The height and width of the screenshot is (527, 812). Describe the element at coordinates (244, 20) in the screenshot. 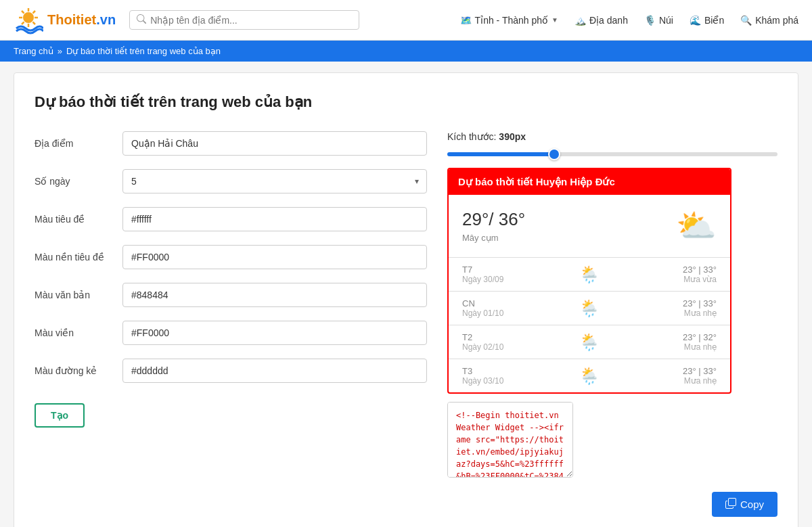

I see `search-box` at that location.